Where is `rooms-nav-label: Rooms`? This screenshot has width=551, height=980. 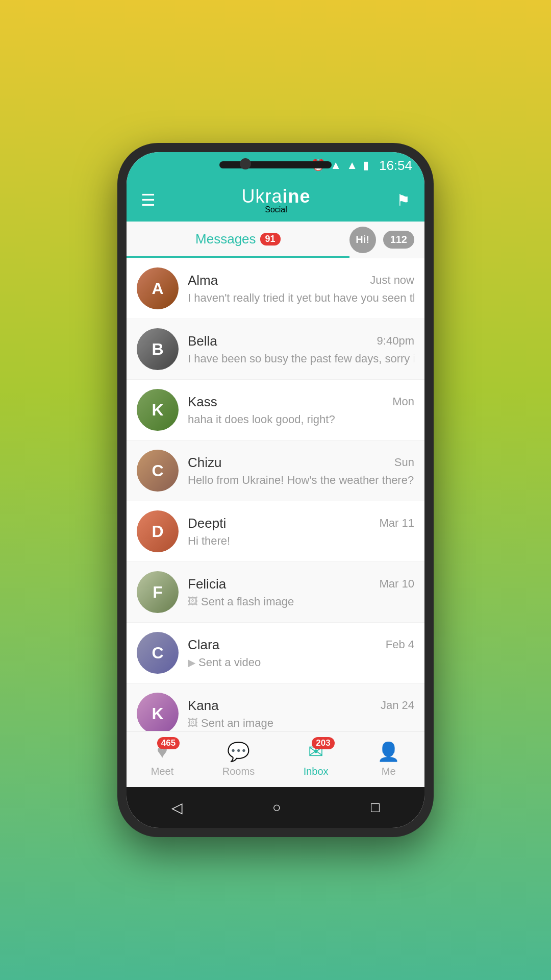
rooms-nav-label: Rooms is located at coordinates (239, 772).